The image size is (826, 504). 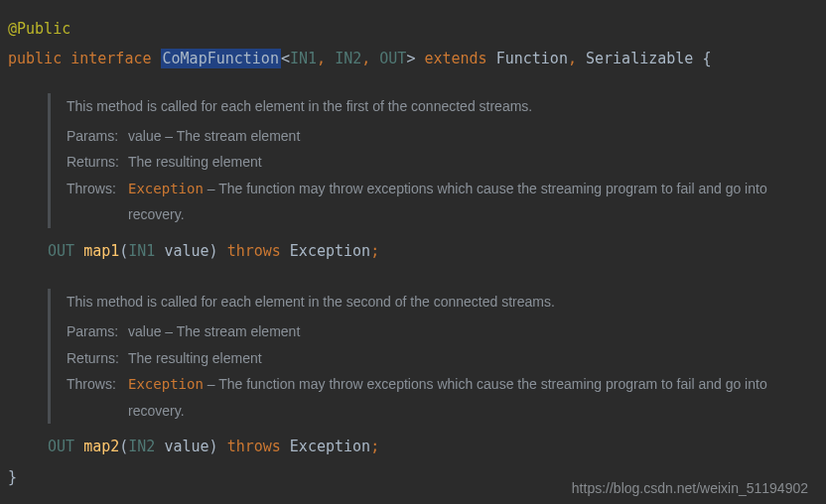 What do you see at coordinates (111, 59) in the screenshot?
I see `interface-keyword: interface` at bounding box center [111, 59].